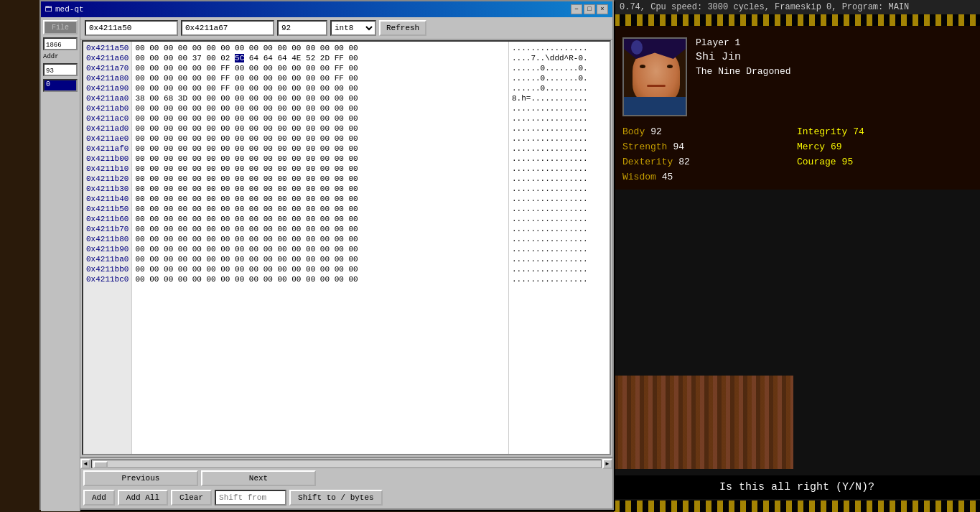 This screenshot has height=512, width=980. What do you see at coordinates (764, 7) in the screenshot?
I see `game-status-text: 0.74, Cpu speed: 3000 cycles, Frameskip …` at bounding box center [764, 7].